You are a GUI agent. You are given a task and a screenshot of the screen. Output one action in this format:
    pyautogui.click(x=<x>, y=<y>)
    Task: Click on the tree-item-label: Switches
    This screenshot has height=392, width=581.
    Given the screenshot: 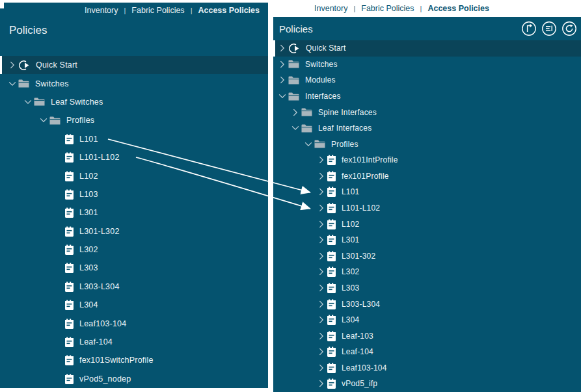 What is the action you would take?
    pyautogui.click(x=52, y=84)
    